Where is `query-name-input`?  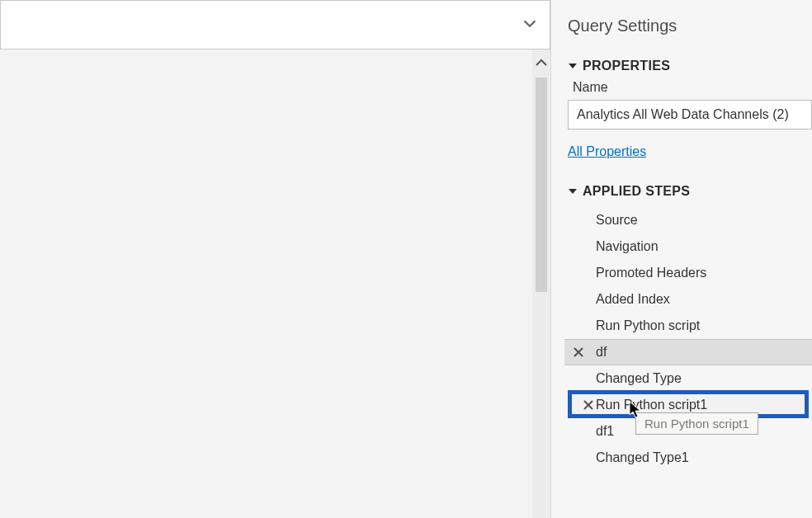
query-name-input is located at coordinates (690, 115).